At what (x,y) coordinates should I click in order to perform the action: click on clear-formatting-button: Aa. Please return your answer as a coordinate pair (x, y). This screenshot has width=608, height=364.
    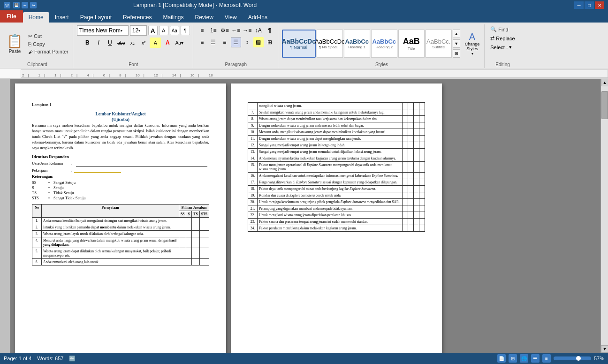
    Looking at the image, I should click on (175, 30).